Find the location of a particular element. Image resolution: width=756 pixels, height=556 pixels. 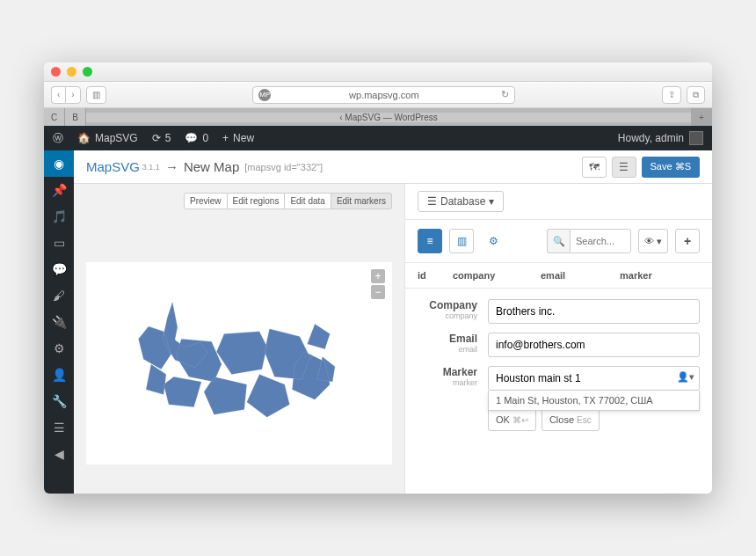

database-tab: ☰ Database ▾ is located at coordinates (461, 201).